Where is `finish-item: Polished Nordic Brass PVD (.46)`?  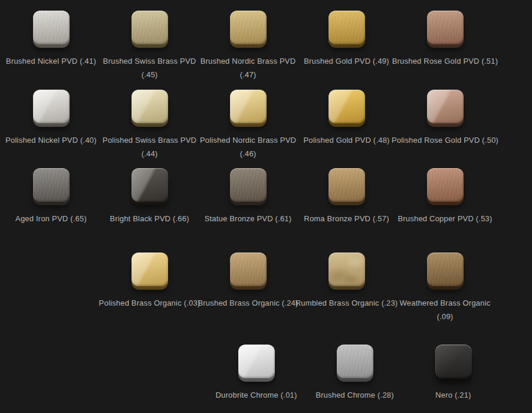 finish-item: Polished Nordic Brass PVD (.46) is located at coordinates (248, 125).